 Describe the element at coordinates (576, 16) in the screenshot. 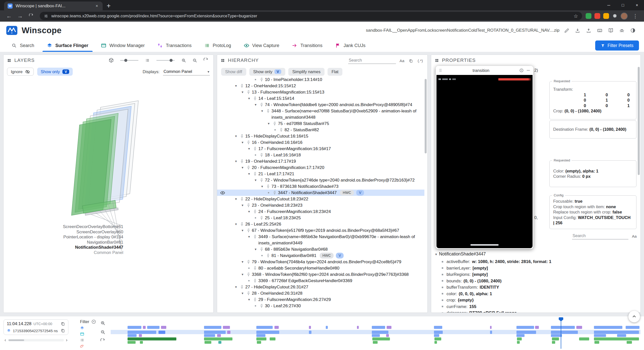

I see `bookmark-star-icon: ☆` at that location.